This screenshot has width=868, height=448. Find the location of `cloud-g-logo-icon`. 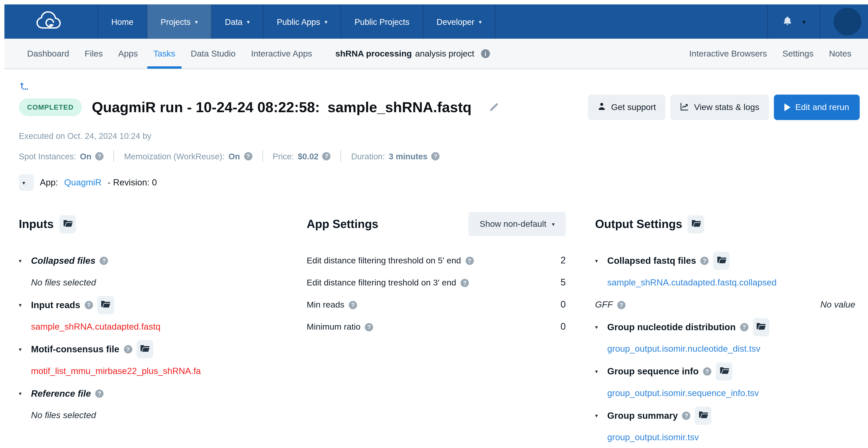

cloud-g-logo-icon is located at coordinates (51, 22).